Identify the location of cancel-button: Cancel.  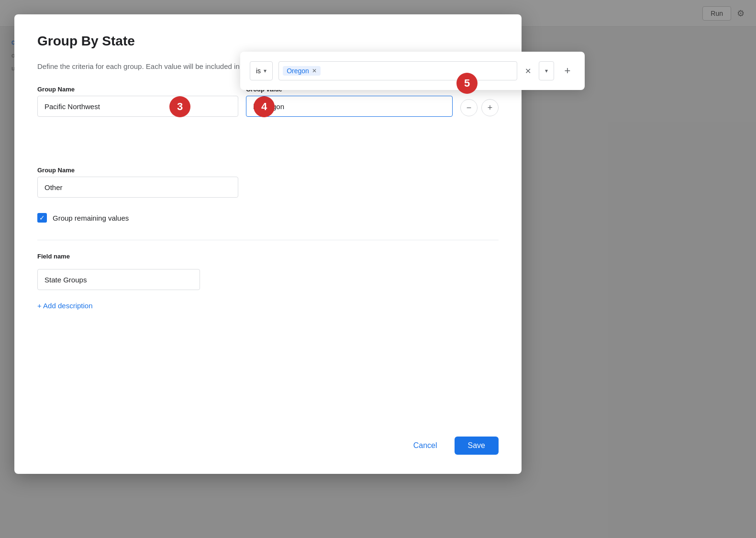
(425, 446).